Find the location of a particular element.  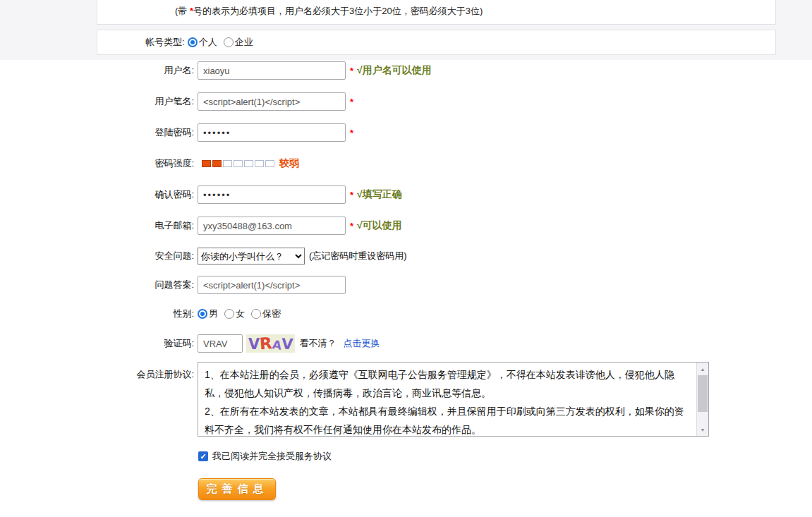

agreement-scrollbar: ▲ ▼ is located at coordinates (703, 399).